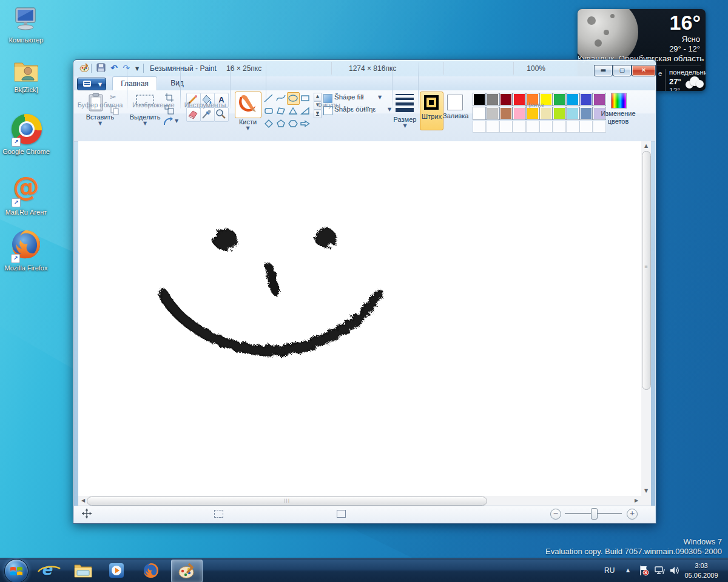 Image resolution: width=728 pixels, height=582 pixels. Describe the element at coordinates (221, 115) in the screenshot. I see `magnifier-tool` at that location.